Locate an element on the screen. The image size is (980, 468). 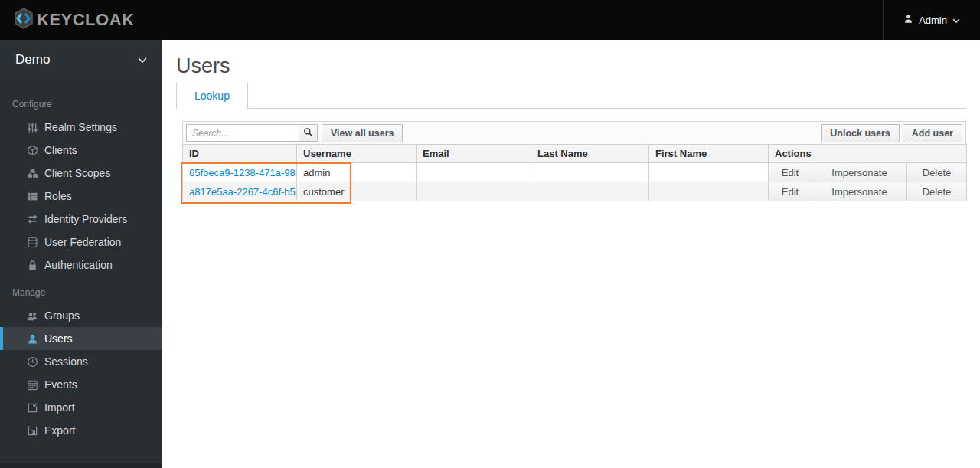
sidebar-item-export: Export is located at coordinates (81, 430).